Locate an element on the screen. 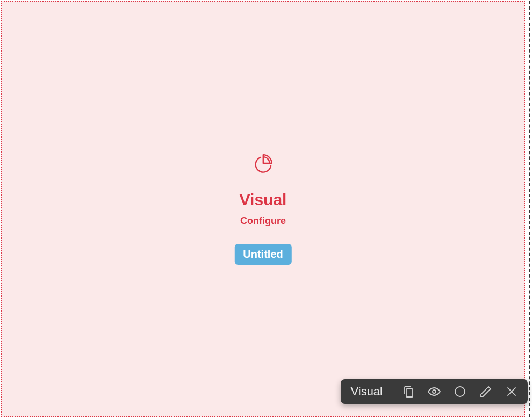 The height and width of the screenshot is (419, 532). edit-pencil-icon is located at coordinates (486, 392).